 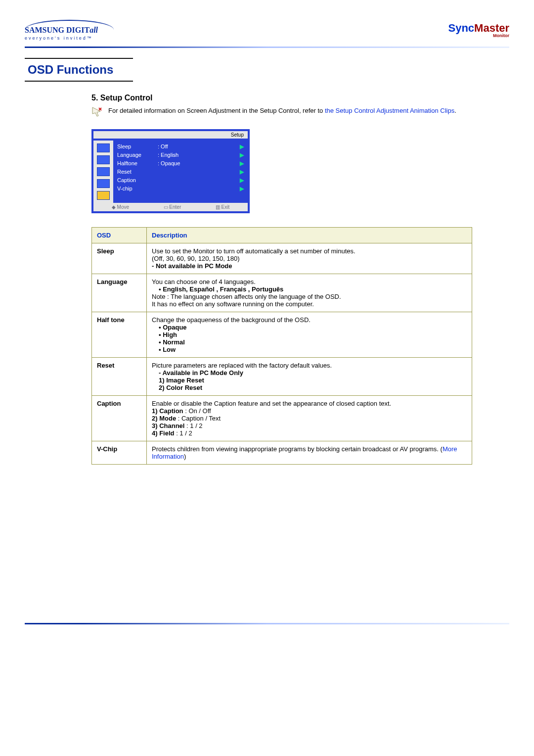 I want to click on table-row: Half toneChange the opaqueness of the ba…, so click(x=282, y=335).